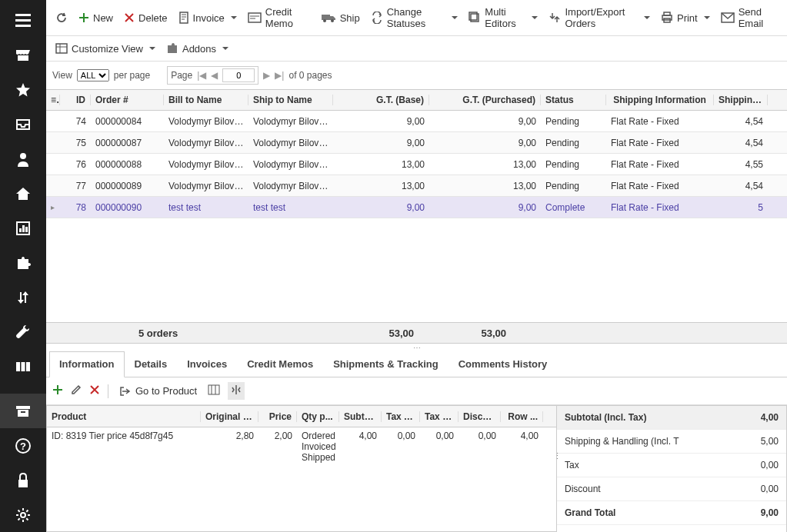 This screenshot has width=787, height=532. What do you see at coordinates (266, 75) in the screenshot?
I see `next-page-button: ▶` at bounding box center [266, 75].